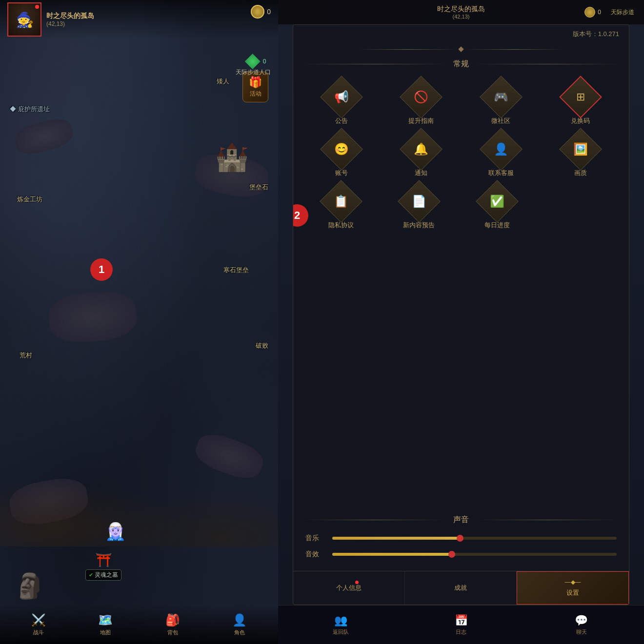 The image size is (644, 644). Describe the element at coordinates (581, 103) in the screenshot. I see `settings-redeem: ⊞ 兑换码` at that location.